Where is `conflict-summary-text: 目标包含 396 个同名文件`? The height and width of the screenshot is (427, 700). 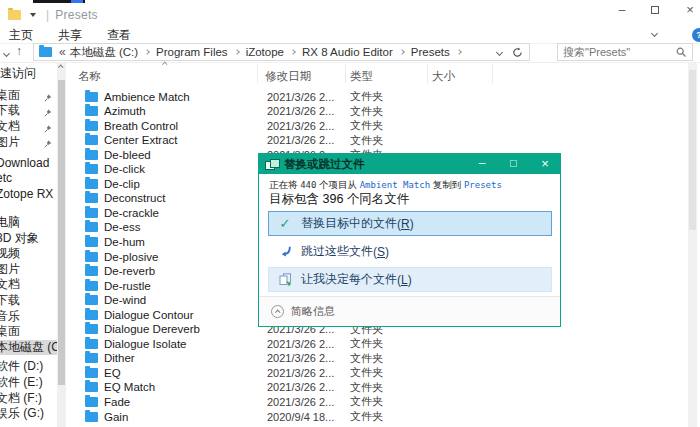
conflict-summary-text: 目标包含 396 个同名文件 is located at coordinates (339, 200).